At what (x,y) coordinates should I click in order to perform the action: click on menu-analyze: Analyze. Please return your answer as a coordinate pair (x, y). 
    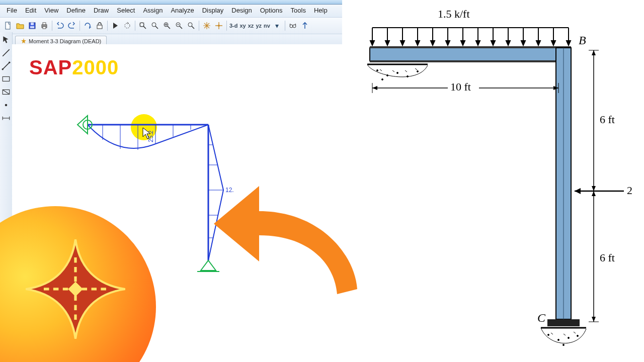
    Looking at the image, I should click on (182, 10).